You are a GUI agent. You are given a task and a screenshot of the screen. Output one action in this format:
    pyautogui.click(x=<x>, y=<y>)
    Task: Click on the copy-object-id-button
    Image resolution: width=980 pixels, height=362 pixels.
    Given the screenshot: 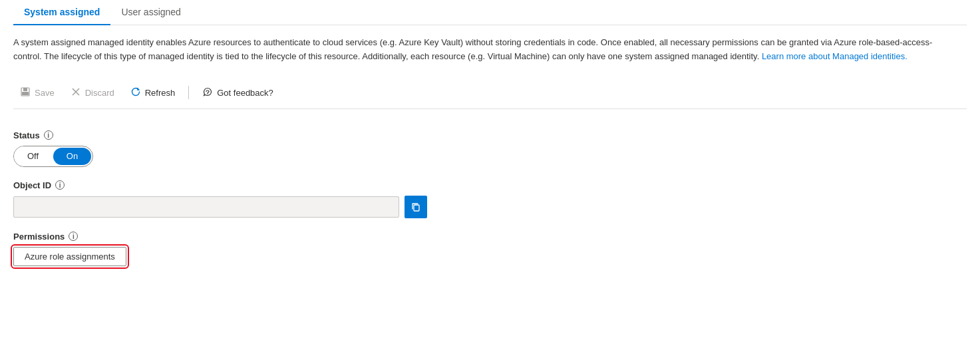 What is the action you would take?
    pyautogui.click(x=416, y=207)
    